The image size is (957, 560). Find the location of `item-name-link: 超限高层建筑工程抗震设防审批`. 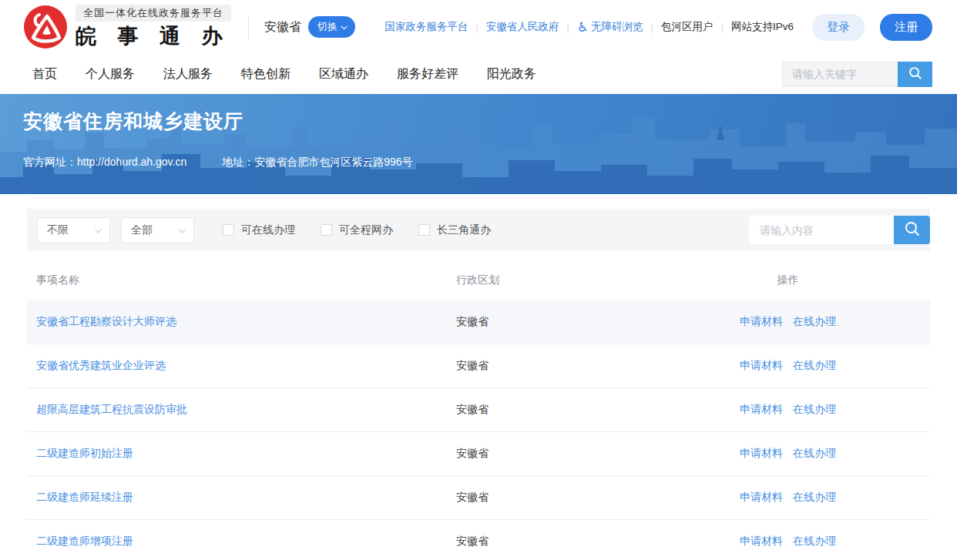

item-name-link: 超限高层建筑工程抗震设防审批 is located at coordinates (112, 409).